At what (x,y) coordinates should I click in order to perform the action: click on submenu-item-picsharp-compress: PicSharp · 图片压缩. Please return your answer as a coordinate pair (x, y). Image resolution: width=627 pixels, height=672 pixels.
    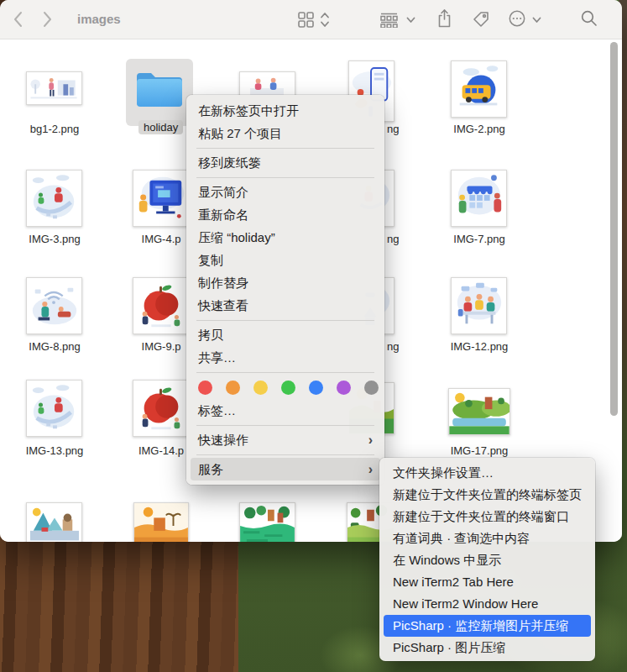
    Looking at the image, I should click on (487, 648).